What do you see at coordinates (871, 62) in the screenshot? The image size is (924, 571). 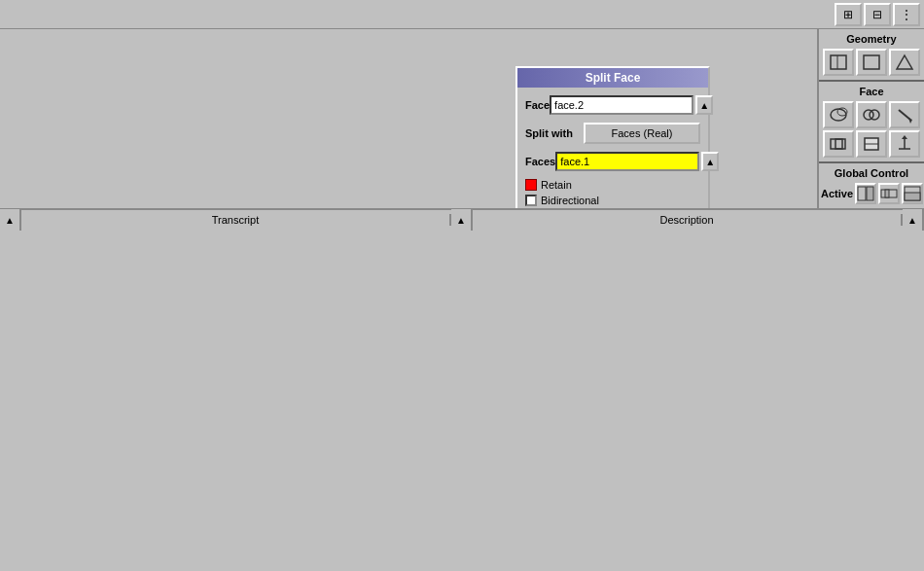 I see `geometry-icon-grid` at bounding box center [871, 62].